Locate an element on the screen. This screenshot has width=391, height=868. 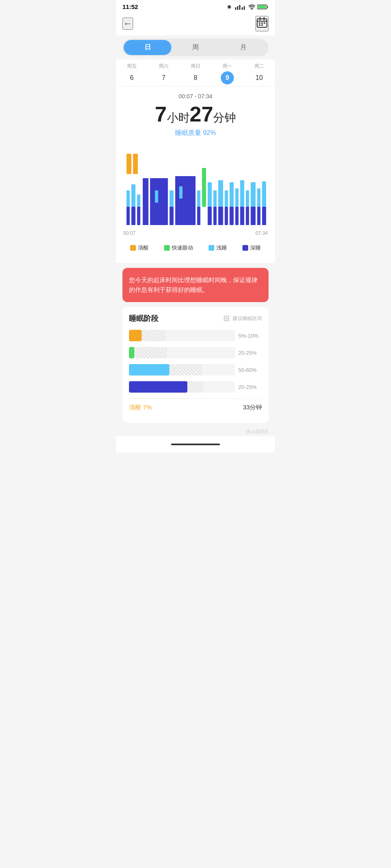
day-num-0: 6 is located at coordinates (132, 78).